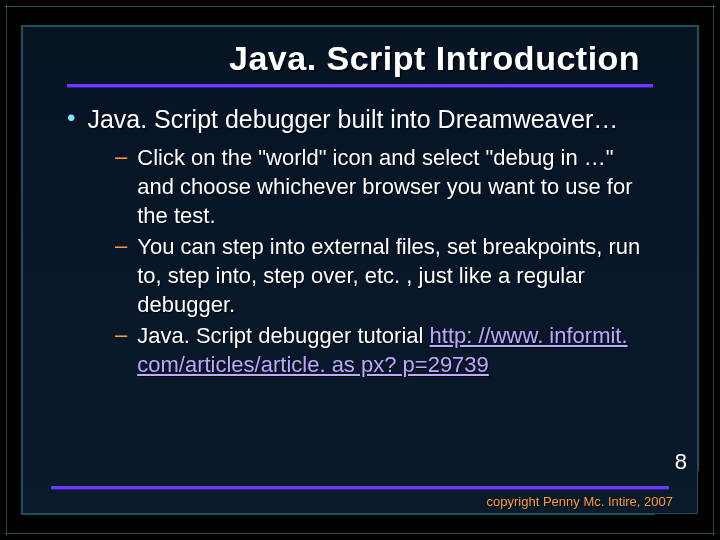 The width and height of the screenshot is (720, 540). What do you see at coordinates (352, 119) in the screenshot?
I see `bullet-text: Java. Script debugger built into Dreamwe…` at bounding box center [352, 119].